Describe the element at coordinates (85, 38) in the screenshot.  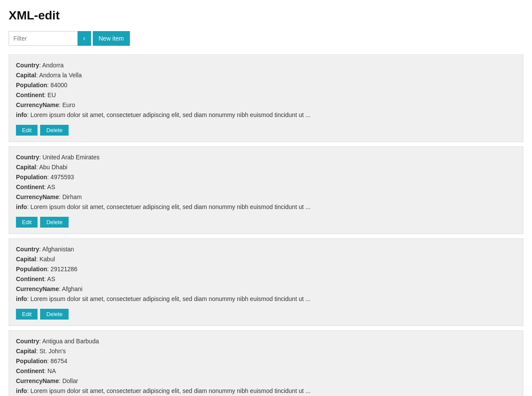
I see `filter-icon-button: ♀` at that location.